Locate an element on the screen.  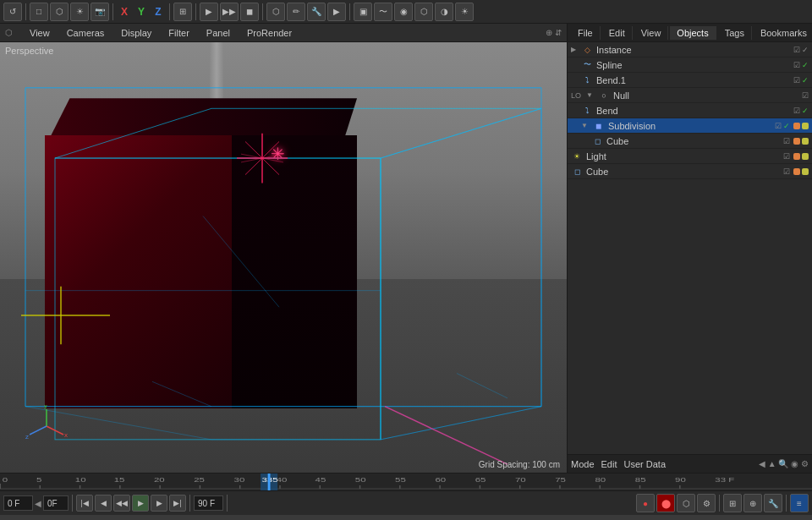
prev-frame-button: ◀ is located at coordinates (103, 503).